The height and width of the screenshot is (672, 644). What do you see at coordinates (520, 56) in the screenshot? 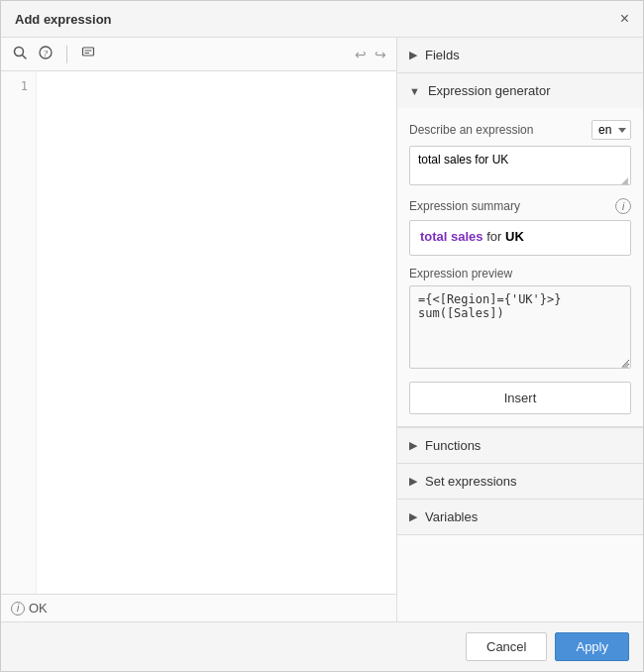
I see `fields-section-header: ▶ Fields` at bounding box center [520, 56].